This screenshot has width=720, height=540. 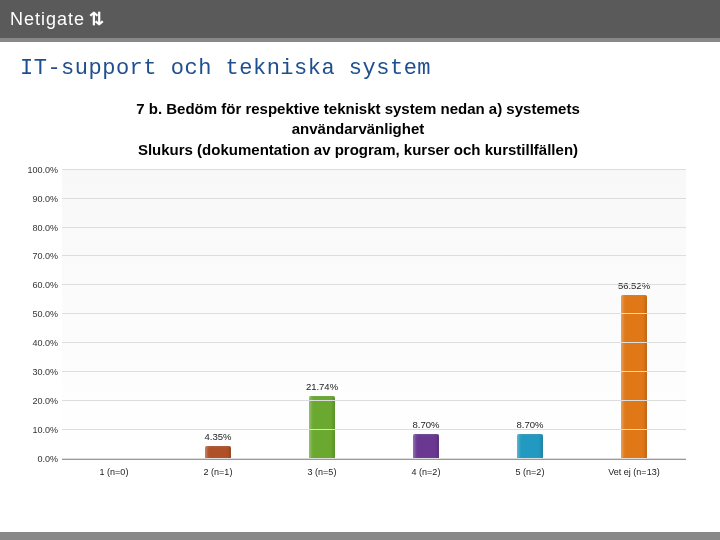 What do you see at coordinates (38, 285) in the screenshot?
I see `y-tick-label: 60.0%` at bounding box center [38, 285].